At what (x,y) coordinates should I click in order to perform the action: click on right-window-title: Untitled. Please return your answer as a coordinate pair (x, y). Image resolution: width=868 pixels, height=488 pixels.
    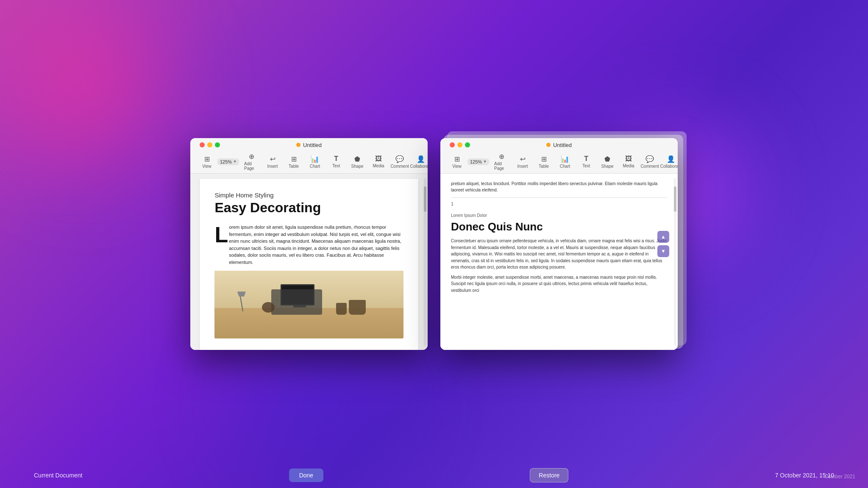
    Looking at the image, I should click on (559, 145).